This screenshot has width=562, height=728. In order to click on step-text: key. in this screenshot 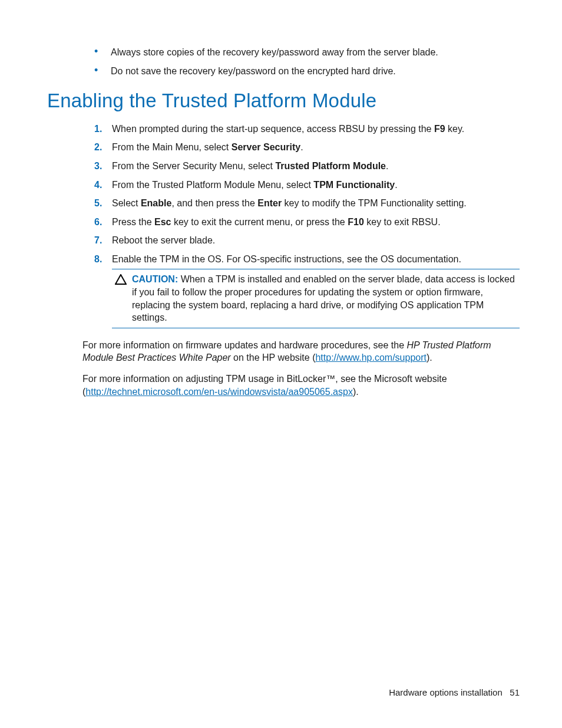, I will do `click(455, 129)`.